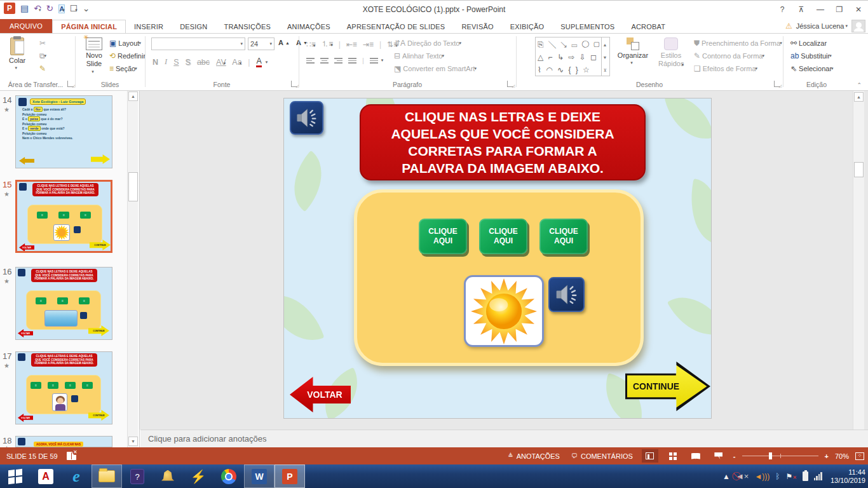 The height and width of the screenshot is (488, 868). I want to click on tab-arquivo: ARQUIVO, so click(26, 26).